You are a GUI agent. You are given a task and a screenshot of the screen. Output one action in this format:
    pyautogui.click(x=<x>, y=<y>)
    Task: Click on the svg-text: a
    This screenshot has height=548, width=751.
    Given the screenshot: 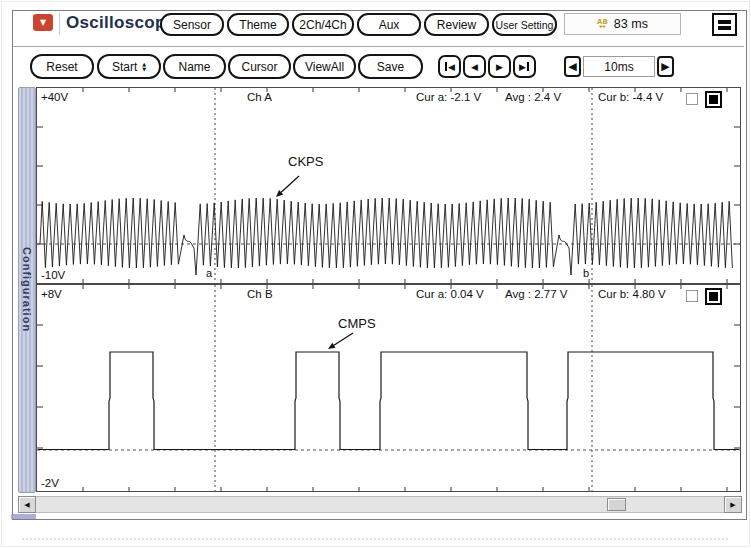 What is the action you would take?
    pyautogui.click(x=210, y=273)
    